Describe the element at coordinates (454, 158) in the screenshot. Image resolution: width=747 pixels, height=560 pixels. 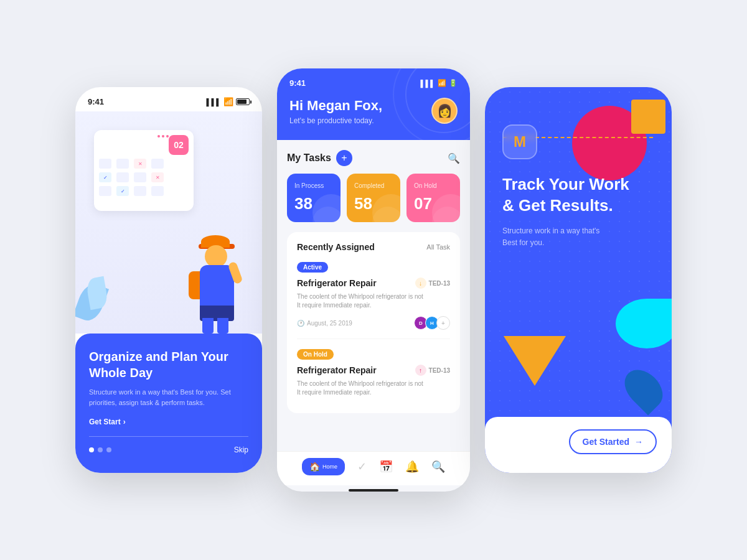
I see `search-icon: 🔍` at that location.